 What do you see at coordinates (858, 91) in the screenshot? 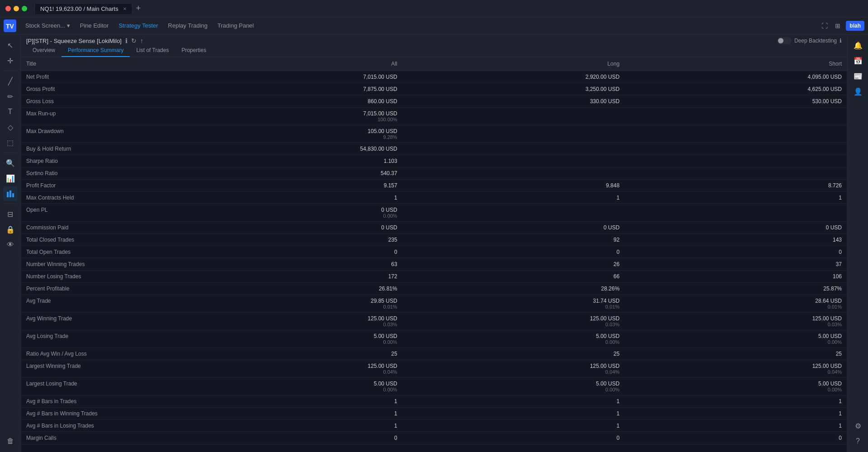
I see `person-icon: 👤` at bounding box center [858, 91].